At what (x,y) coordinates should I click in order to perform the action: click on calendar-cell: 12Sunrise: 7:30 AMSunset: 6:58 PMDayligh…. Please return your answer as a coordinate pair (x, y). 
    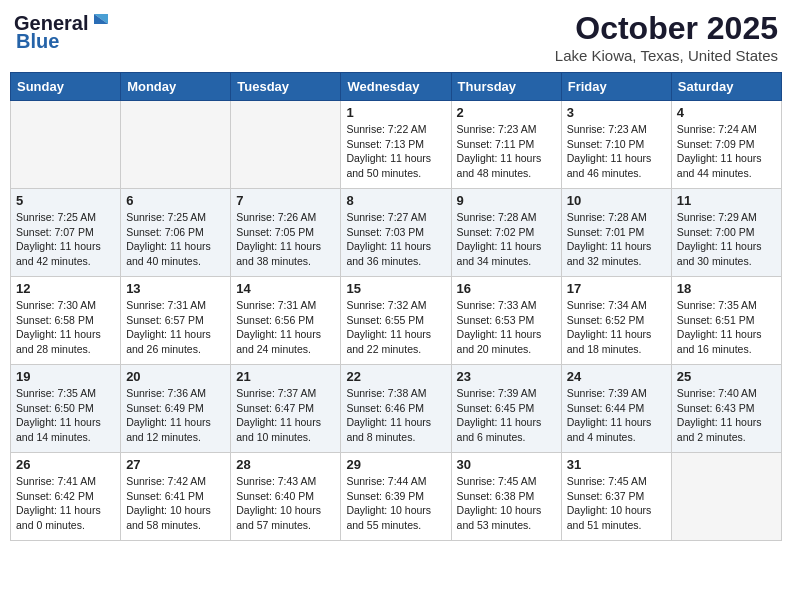
    Looking at the image, I should click on (66, 321).